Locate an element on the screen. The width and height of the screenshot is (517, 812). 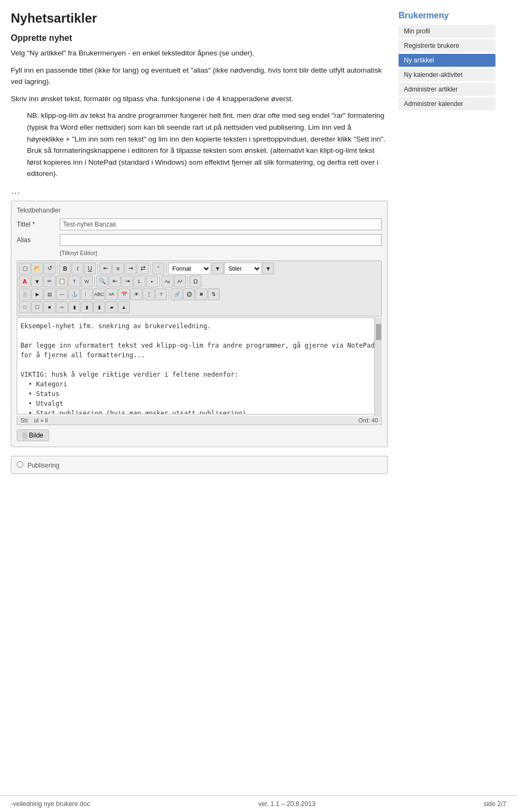
menu-item-admin-artikler: Administrer artikler is located at coordinates (447, 89).